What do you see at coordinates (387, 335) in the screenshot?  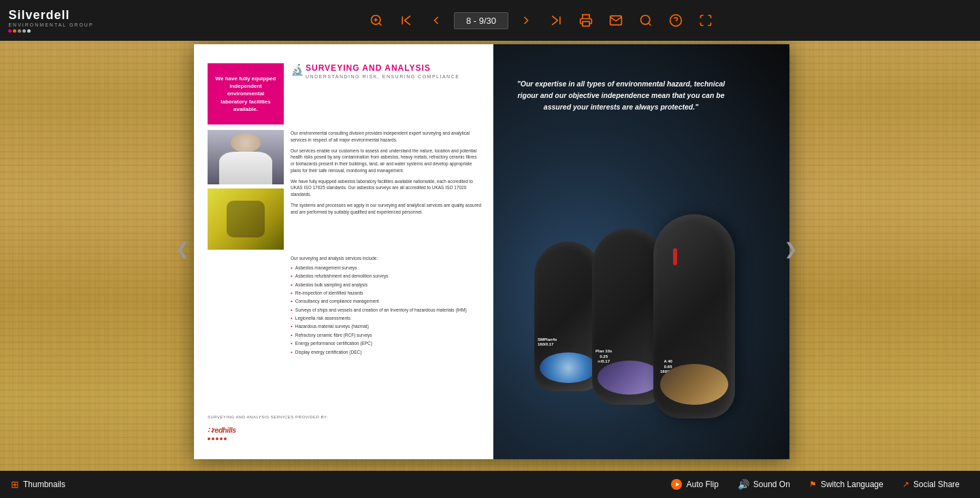 I see `list-item: • Refractory ceramic fibre (RCF) surveys` at bounding box center [387, 335].